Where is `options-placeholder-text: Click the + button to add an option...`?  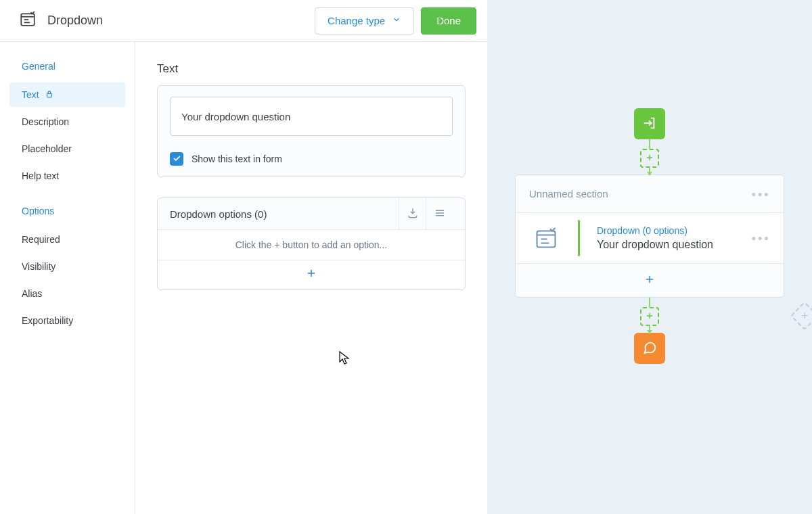 options-placeholder-text: Click the + button to add an option... is located at coordinates (311, 245).